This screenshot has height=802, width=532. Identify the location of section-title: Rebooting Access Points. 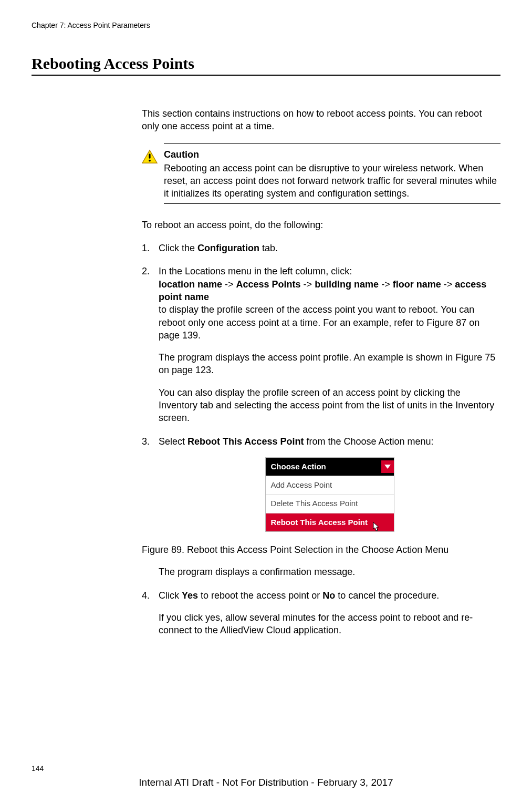
(266, 65).